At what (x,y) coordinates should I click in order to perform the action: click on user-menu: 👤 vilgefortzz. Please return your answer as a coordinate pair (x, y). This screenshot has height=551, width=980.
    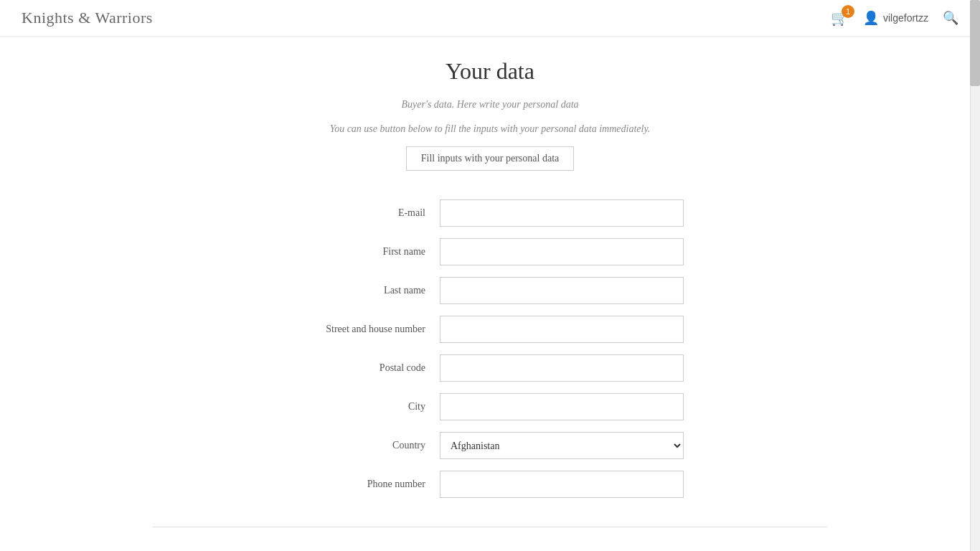
    Looking at the image, I should click on (895, 18).